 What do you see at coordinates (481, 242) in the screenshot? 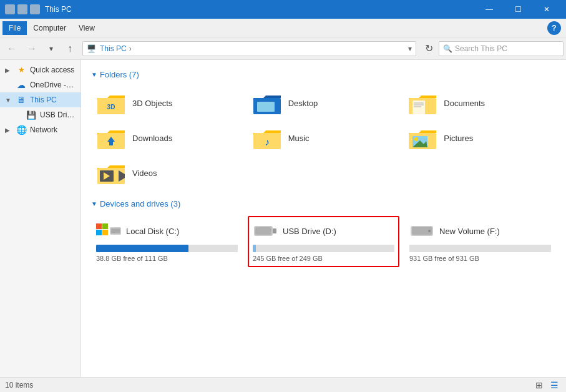
I see `drive-new-volume-f: New Volume (F:) 931 GB free of 931 GB` at bounding box center [481, 242].